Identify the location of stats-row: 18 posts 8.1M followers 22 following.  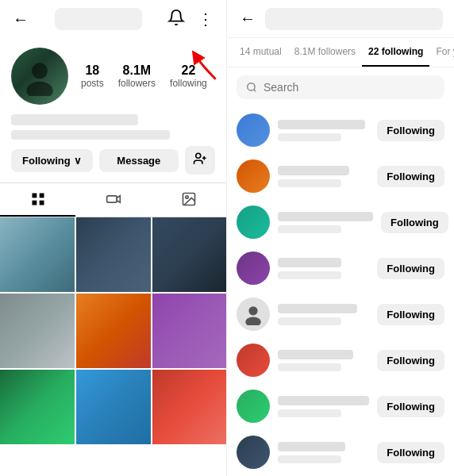
(144, 76).